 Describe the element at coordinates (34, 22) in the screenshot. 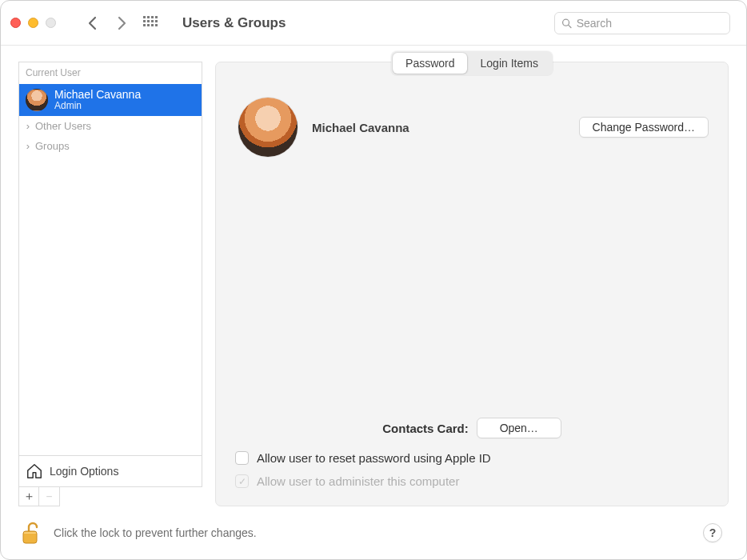

I see `minimize-window-button` at that location.